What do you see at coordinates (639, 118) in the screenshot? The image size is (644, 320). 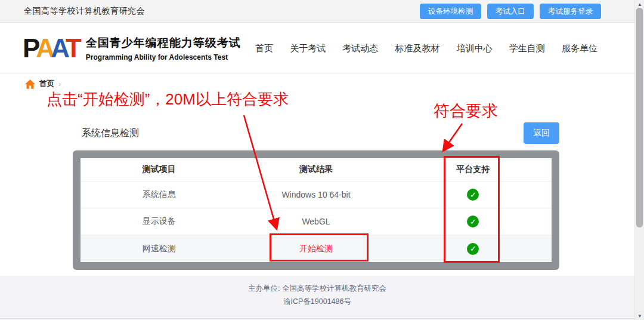 I see `scrollbar-thumb` at bounding box center [639, 118].